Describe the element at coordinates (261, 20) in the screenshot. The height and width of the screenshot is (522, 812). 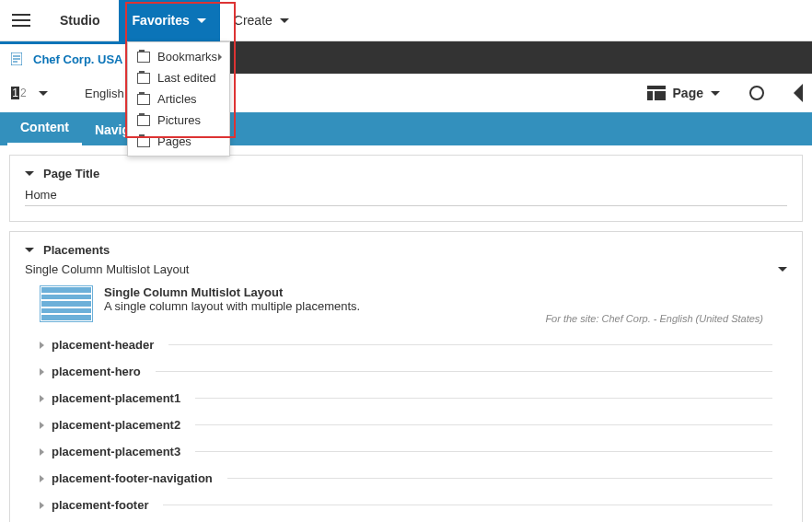
I see `create-menu-button: Create` at that location.